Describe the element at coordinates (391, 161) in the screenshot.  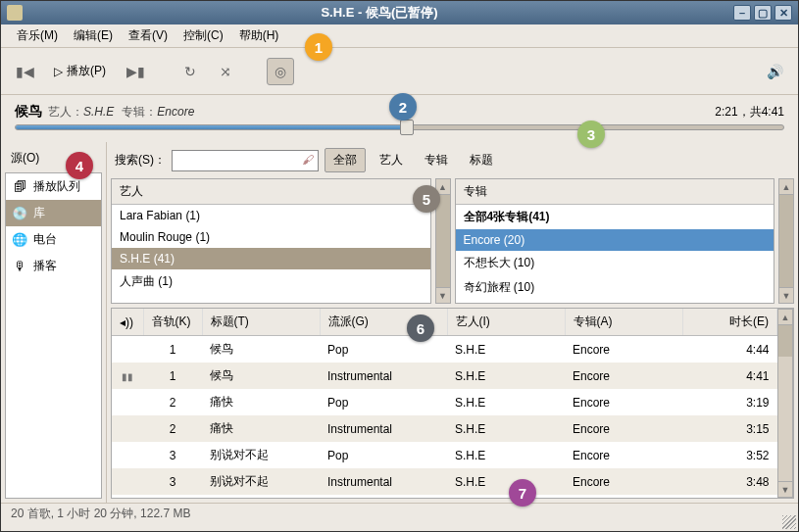
I see `filter-artist: 艺人` at that location.